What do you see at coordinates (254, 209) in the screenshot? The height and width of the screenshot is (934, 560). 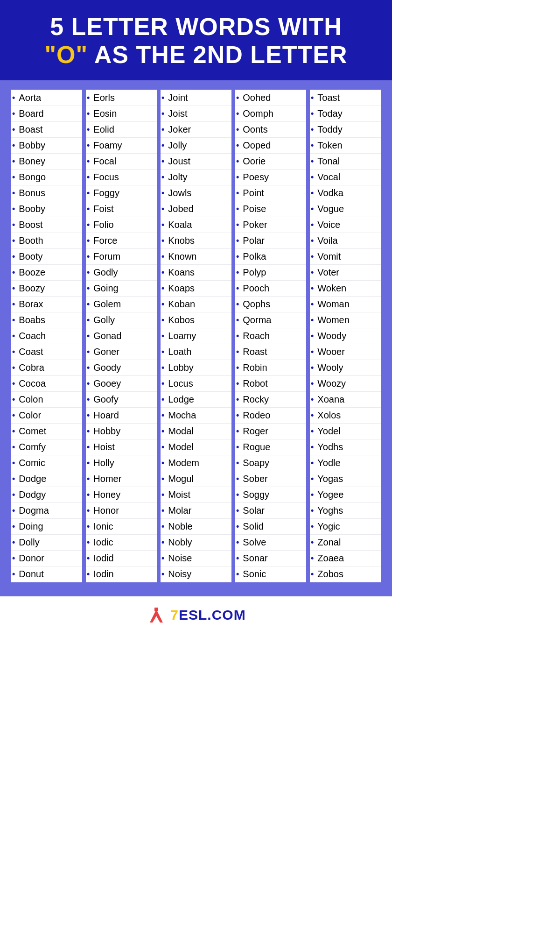 I see `word-text: Poise` at bounding box center [254, 209].